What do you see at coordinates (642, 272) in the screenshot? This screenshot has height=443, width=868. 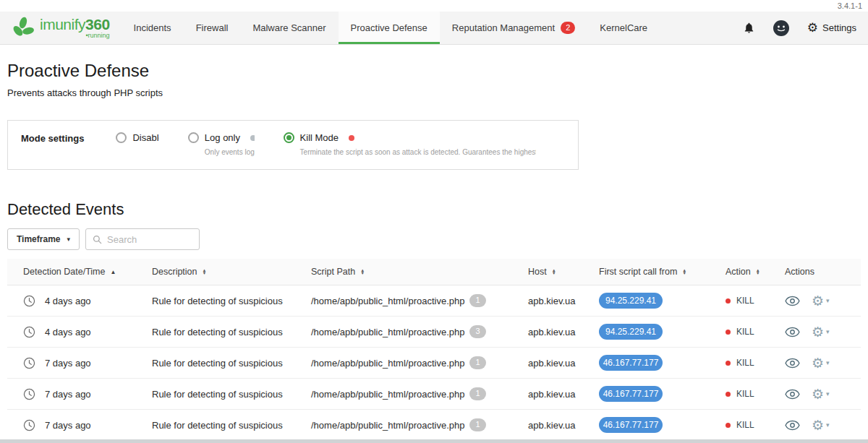 I see `column-header-first-script-call: First script call from▲▼` at bounding box center [642, 272].